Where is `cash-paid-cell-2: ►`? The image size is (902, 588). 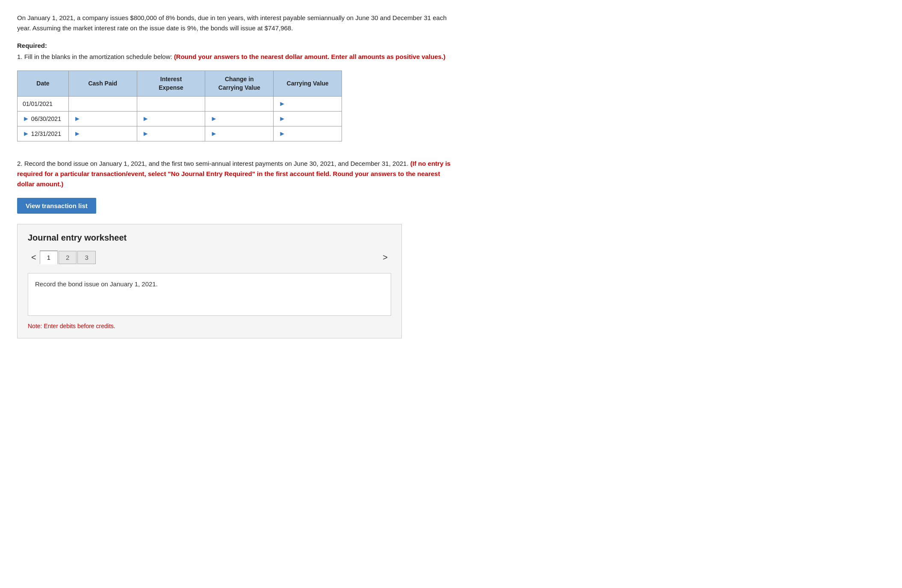
cash-paid-cell-2: ► is located at coordinates (103, 119).